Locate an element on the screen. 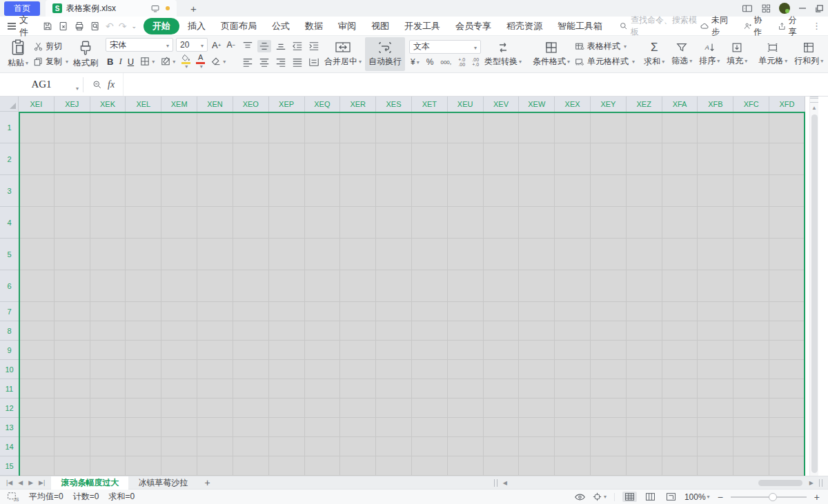 The width and height of the screenshot is (828, 504). cell-XET3 is located at coordinates (430, 190).